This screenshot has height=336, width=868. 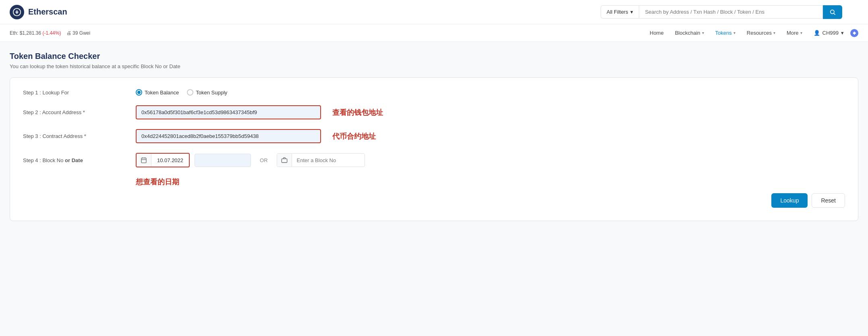 What do you see at coordinates (190, 92) in the screenshot?
I see `radio-circle-token-supply` at bounding box center [190, 92].